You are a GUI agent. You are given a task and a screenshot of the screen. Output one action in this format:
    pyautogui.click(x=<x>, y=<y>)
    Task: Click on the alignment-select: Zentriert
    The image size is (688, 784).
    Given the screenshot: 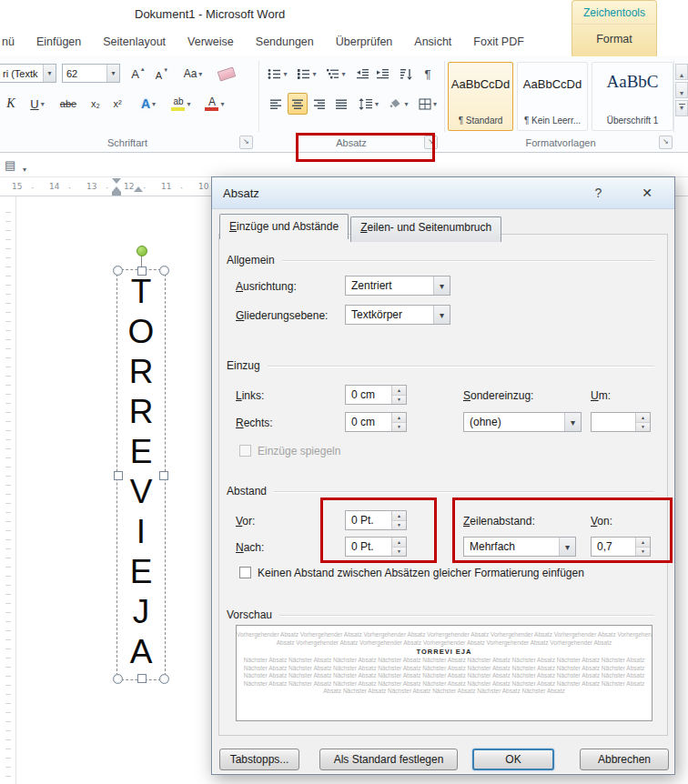 What is the action you would take?
    pyautogui.click(x=398, y=286)
    